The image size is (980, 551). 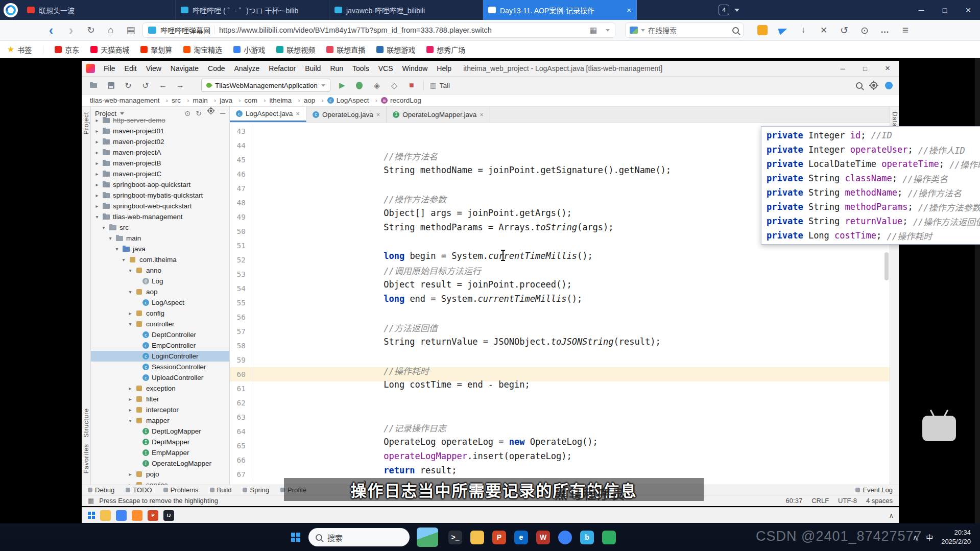 What do you see at coordinates (131, 100) in the screenshot?
I see `breadcrumb-item: tlias-web-management` at bounding box center [131, 100].